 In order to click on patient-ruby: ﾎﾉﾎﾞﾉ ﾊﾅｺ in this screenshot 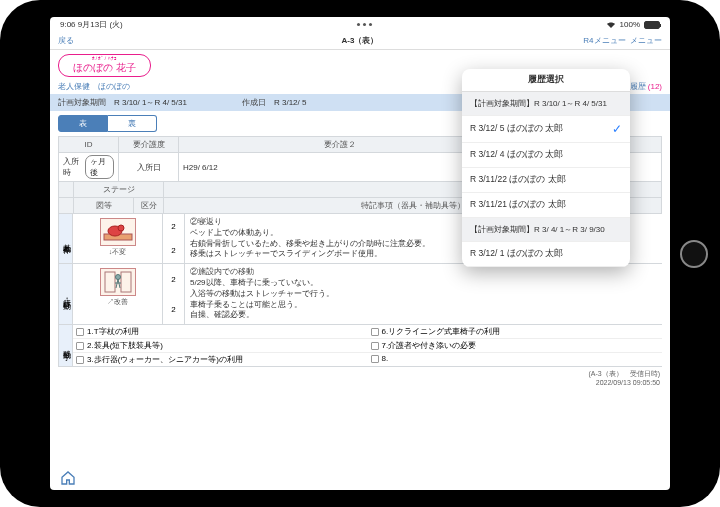, I will do `click(104, 58)`.